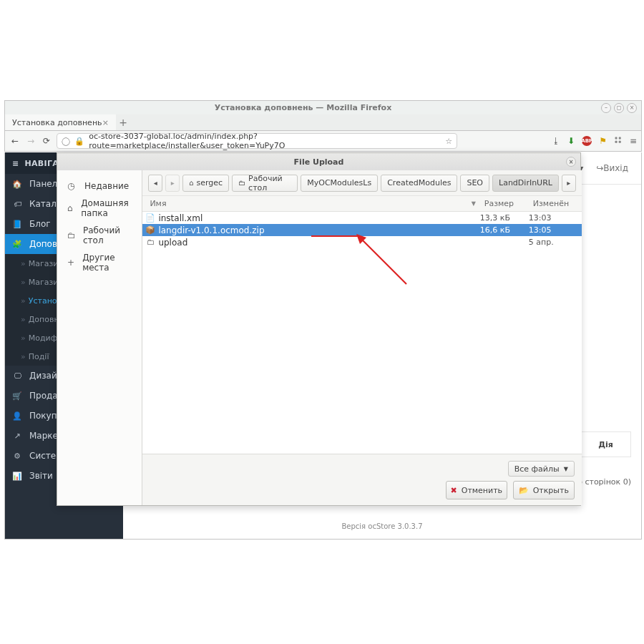 This screenshot has height=644, width=644. Describe the element at coordinates (303, 107) in the screenshot. I see `window-title: Установка доповнень — Mozilla Firefox` at that location.